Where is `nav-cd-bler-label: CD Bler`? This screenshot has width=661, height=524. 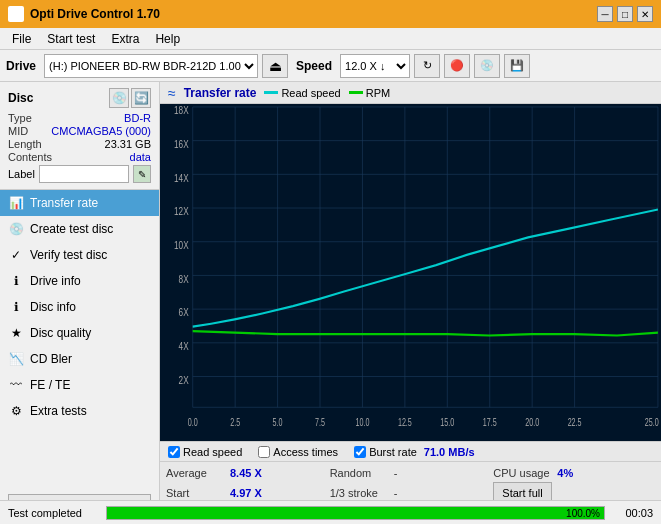
nav-cd-bler-label: CD Bler is located at coordinates (51, 359).